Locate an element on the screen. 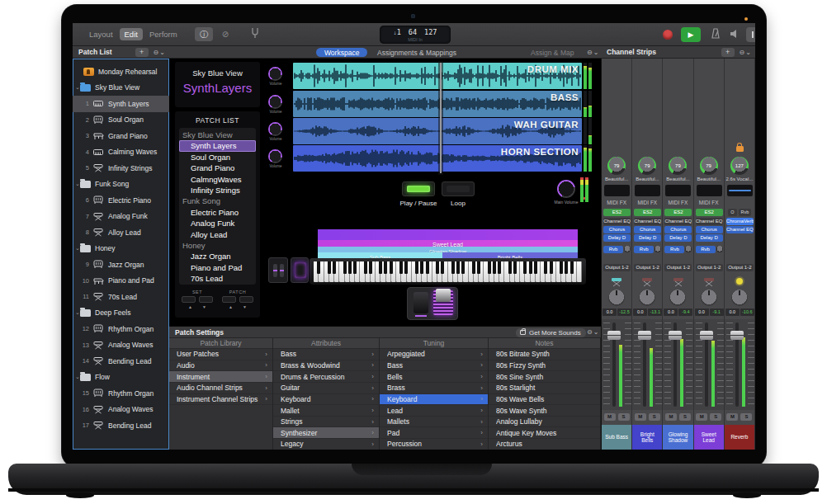 Image resolution: width=827 pixels, height=504 pixels. preset-name: Beautiful... is located at coordinates (617, 179).